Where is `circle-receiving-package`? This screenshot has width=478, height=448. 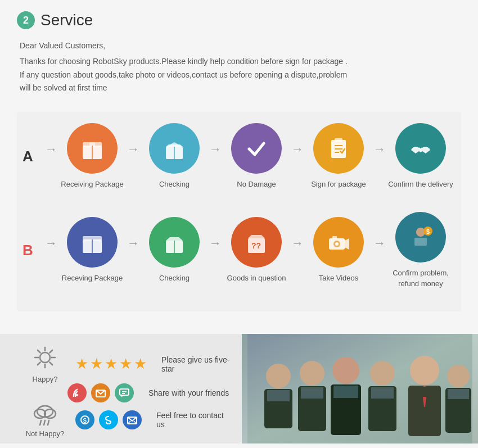
circle-receiving-package is located at coordinates (92, 148).